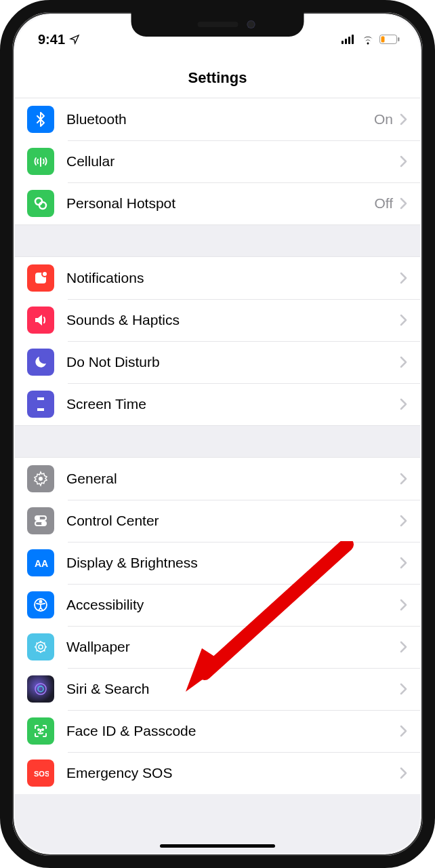 This screenshot has height=868, width=435. What do you see at coordinates (232, 161) in the screenshot?
I see `row-label: Cellular` at bounding box center [232, 161].